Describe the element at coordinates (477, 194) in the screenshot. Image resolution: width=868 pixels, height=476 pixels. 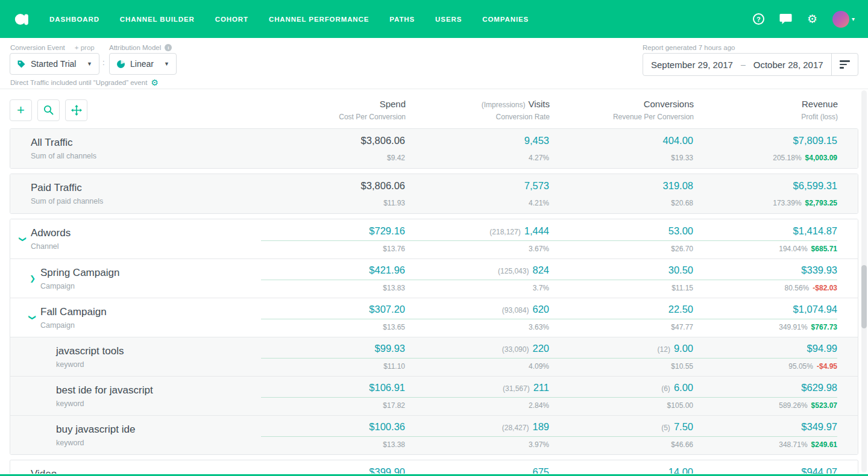
I see `visits-cell: 7,5734.21%` at that location.